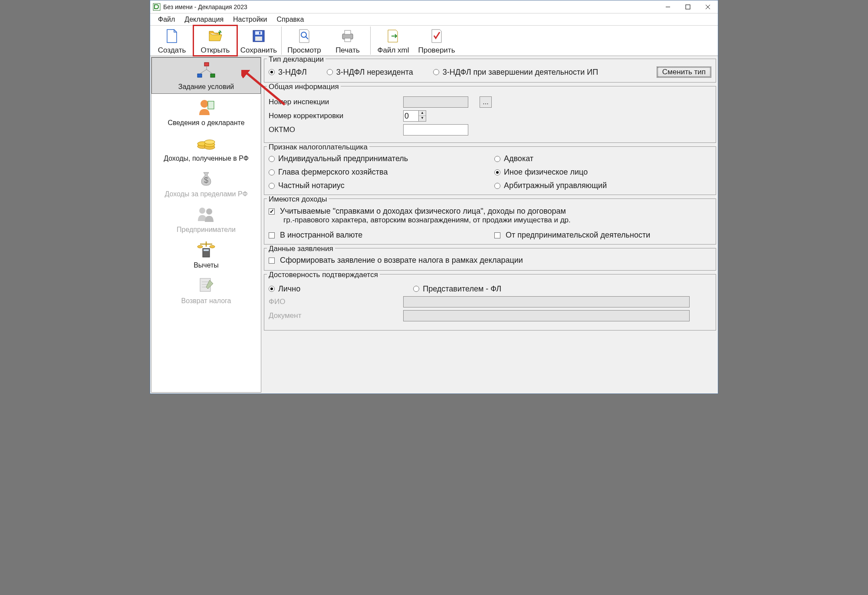 Image resolution: width=868 pixels, height=595 pixels. Describe the element at coordinates (415, 116) in the screenshot. I see `correction-stepper: ▲▼` at that location.